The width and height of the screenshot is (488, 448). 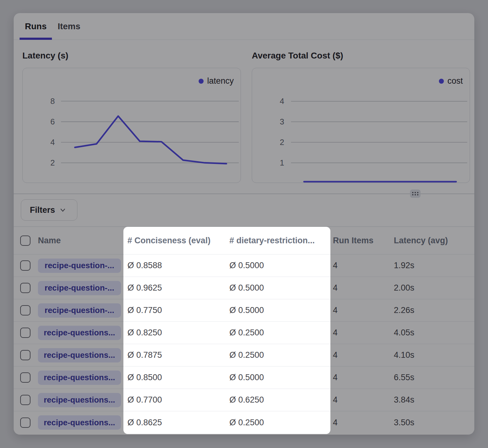 I want to click on tab-items-label: Items, so click(x=69, y=26).